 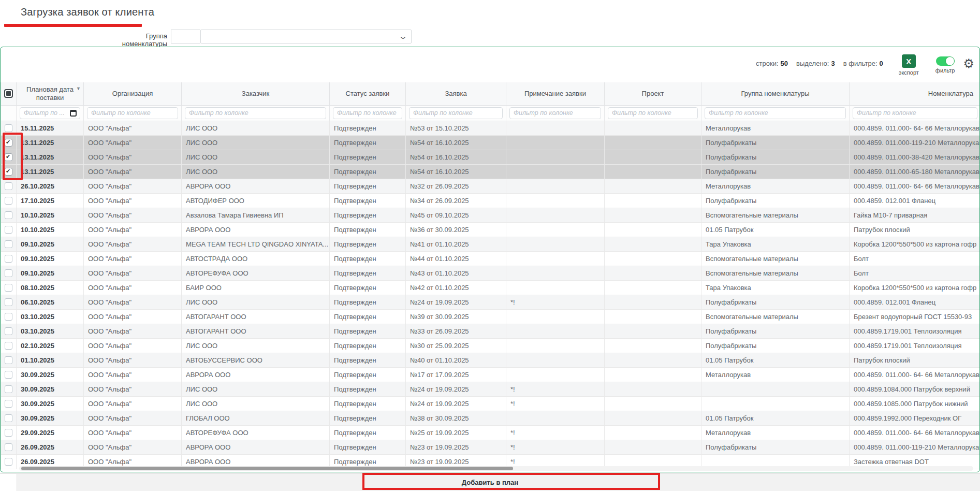 I want to click on table-row: 09.10.2025 ООО "Альфа" АВТОСТРАДА ООО По…, so click(x=491, y=258).